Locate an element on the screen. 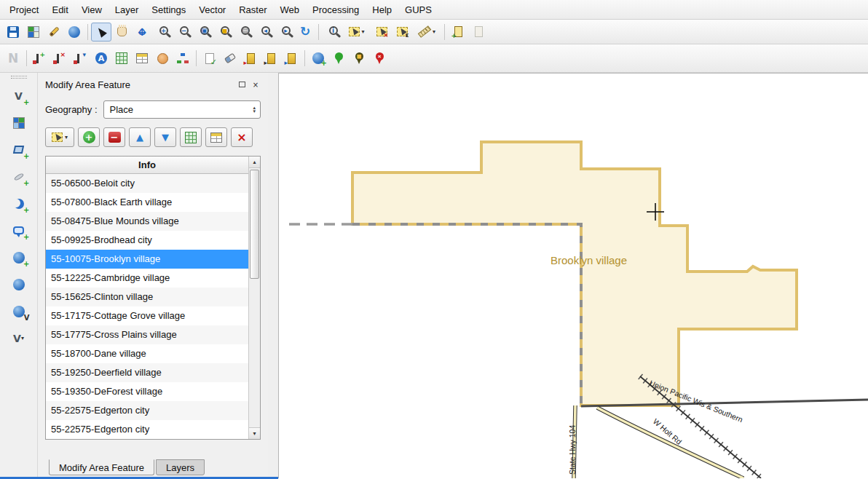 The image size is (868, 479). menu-gups: GUPS is located at coordinates (418, 10).